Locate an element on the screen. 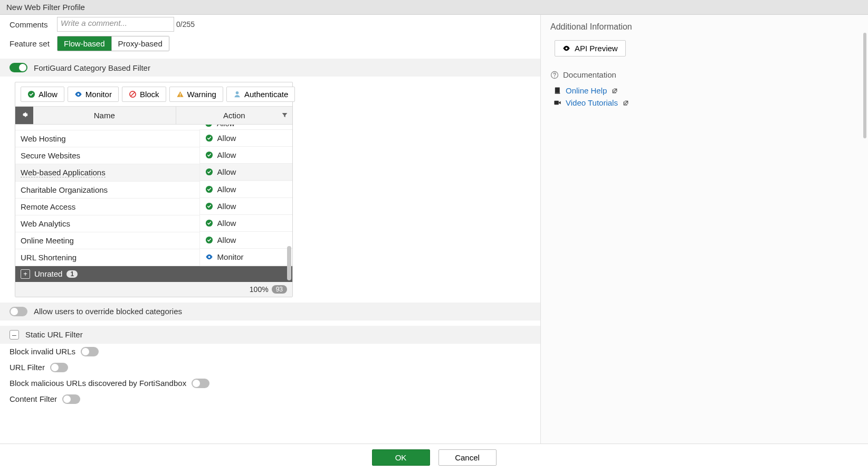 This screenshot has width=868, height=471. table-row: Web-based ApplicationsAllow is located at coordinates (154, 172).